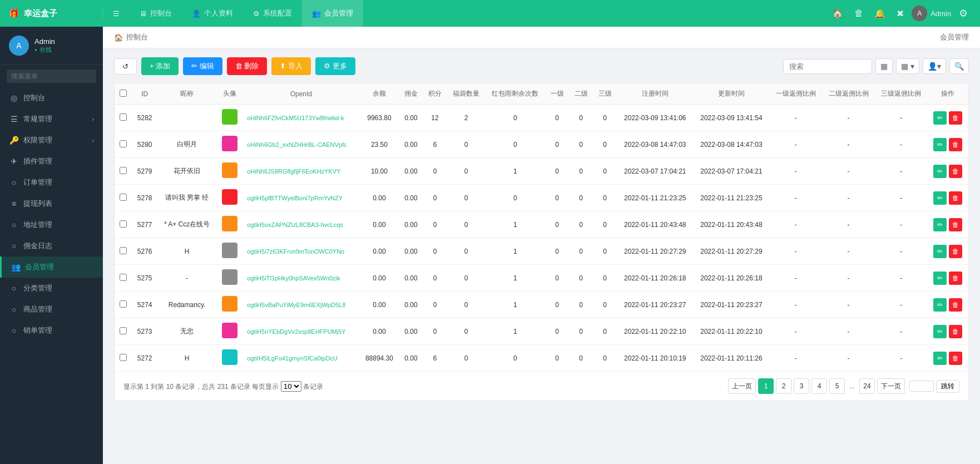 Image resolution: width=980 pixels, height=464 pixels. I want to click on sidebar-item-category: ○ 分类管理, so click(51, 288).